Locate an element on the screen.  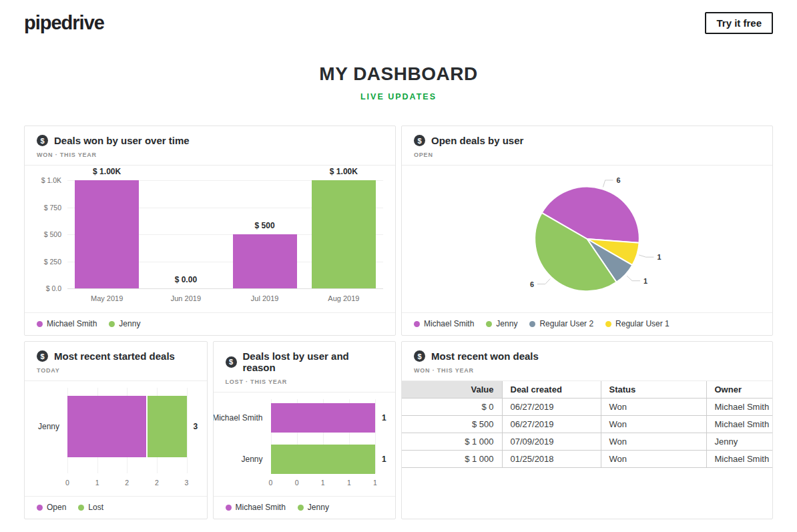
try-it-free-button: Try it free is located at coordinates (739, 23).